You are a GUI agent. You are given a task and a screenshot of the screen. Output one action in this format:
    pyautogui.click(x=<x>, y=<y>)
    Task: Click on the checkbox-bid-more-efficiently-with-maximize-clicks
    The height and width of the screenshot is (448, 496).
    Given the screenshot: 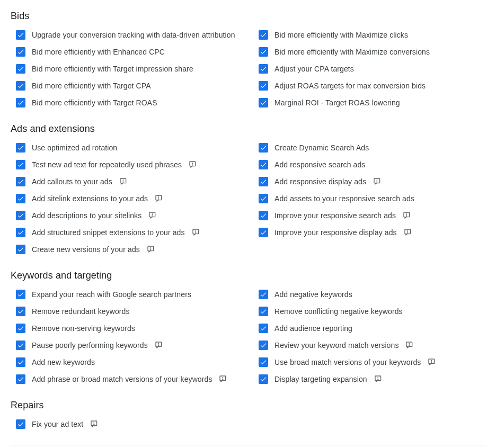 What is the action you would take?
    pyautogui.click(x=263, y=35)
    